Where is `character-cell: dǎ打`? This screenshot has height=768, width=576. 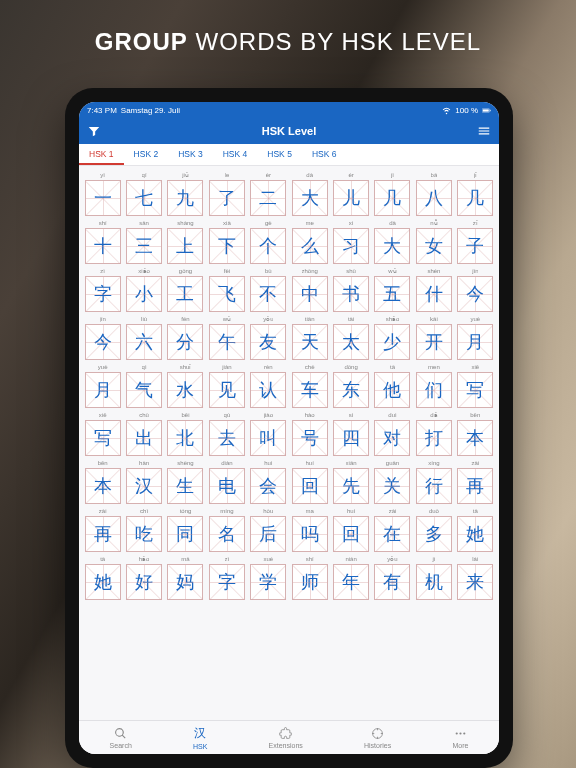
character-cell: dǎ打 is located at coordinates (434, 433).